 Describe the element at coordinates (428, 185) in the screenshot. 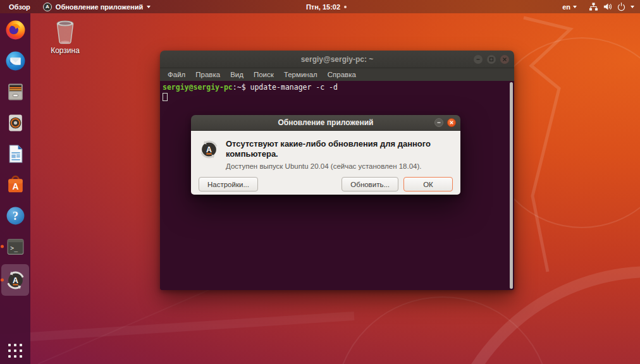

I see `ok-button: ОК` at that location.